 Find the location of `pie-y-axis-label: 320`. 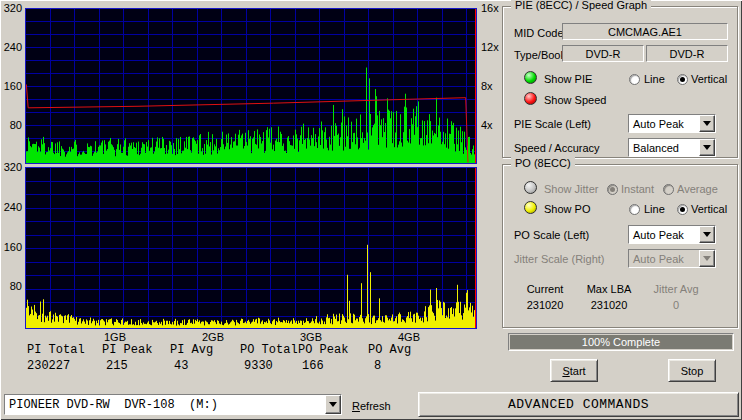

pie-y-axis-label: 320 is located at coordinates (11, 8).